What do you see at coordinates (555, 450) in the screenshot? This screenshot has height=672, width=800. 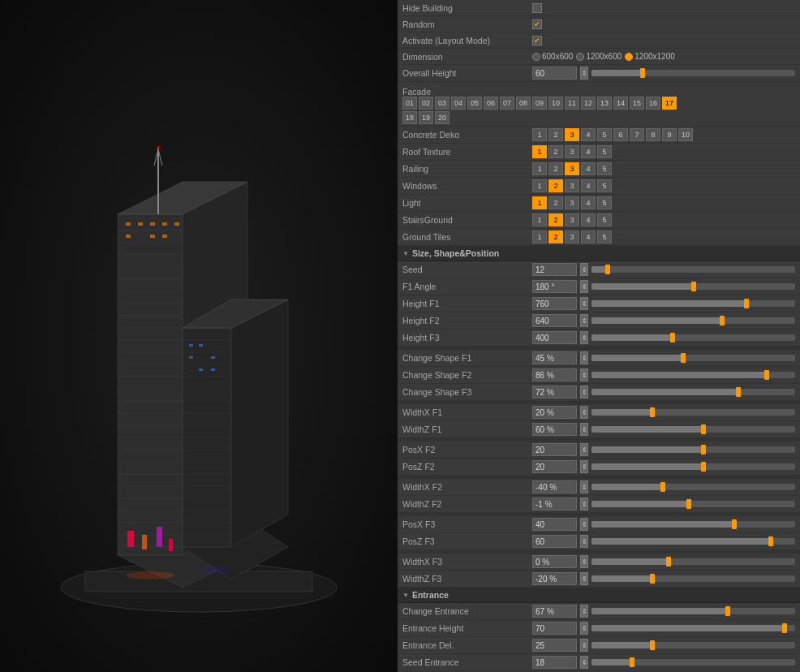 I see `posx-f2-input` at bounding box center [555, 450].